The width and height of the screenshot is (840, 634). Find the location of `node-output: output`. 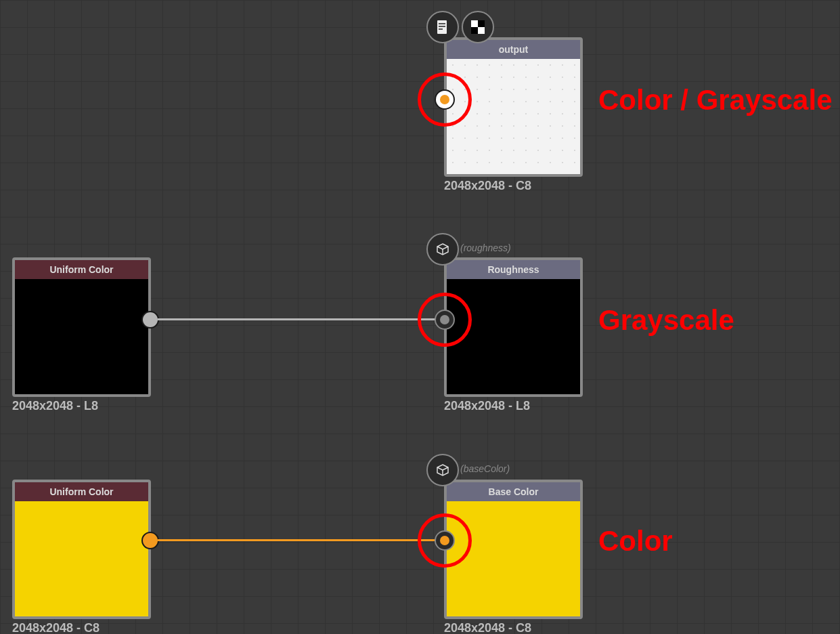

node-output: output is located at coordinates (513, 107).